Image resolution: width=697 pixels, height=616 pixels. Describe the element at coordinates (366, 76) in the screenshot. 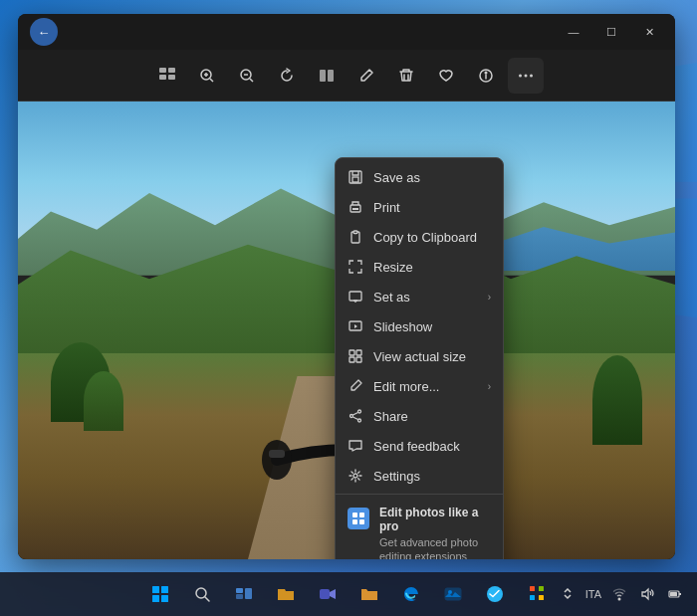

I see `pen-icon` at that location.